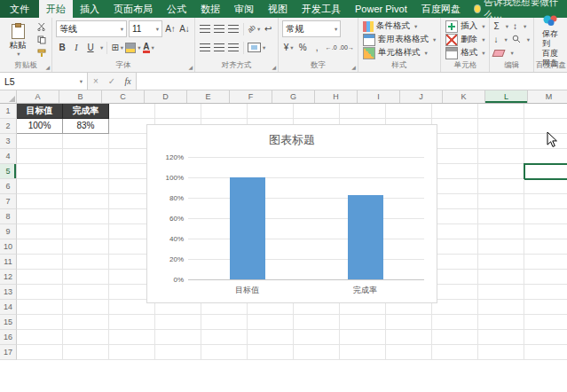  Describe the element at coordinates (441, 9) in the screenshot. I see `tab-百度网盘: 百度网盘` at that location.